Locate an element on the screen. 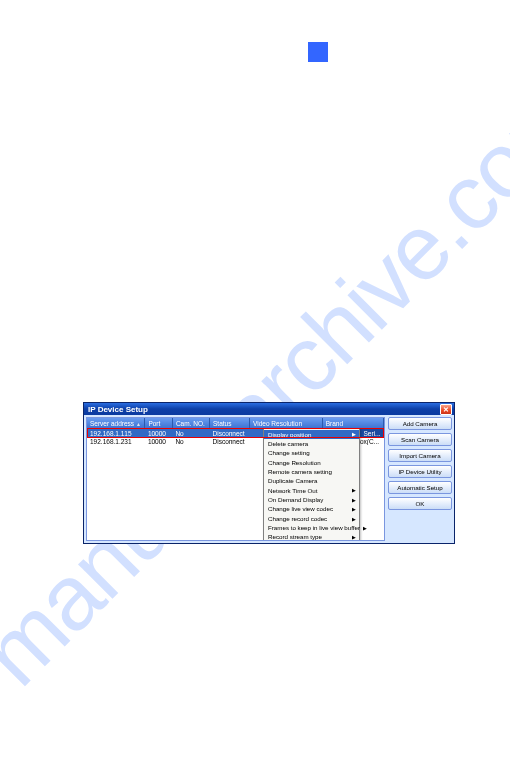 The height and width of the screenshot is (765, 510). menu-item-change-live-view-codec: Change live view codec ▶ is located at coordinates (312, 510).